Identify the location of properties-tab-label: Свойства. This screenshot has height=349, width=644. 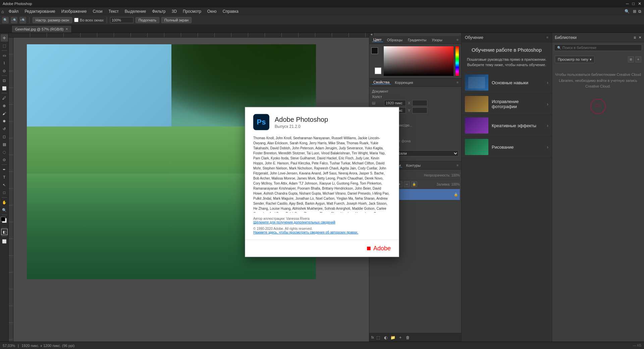
(381, 83).